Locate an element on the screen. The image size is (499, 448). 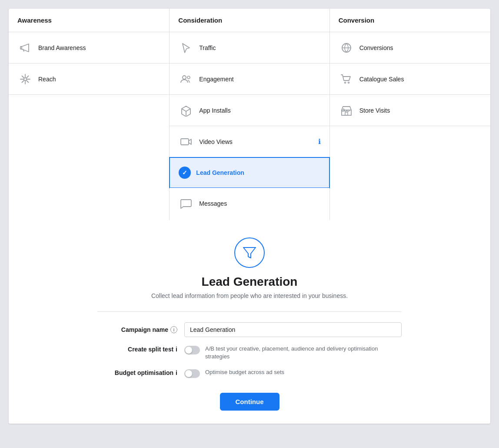
reach-label: Reach is located at coordinates (47, 79).